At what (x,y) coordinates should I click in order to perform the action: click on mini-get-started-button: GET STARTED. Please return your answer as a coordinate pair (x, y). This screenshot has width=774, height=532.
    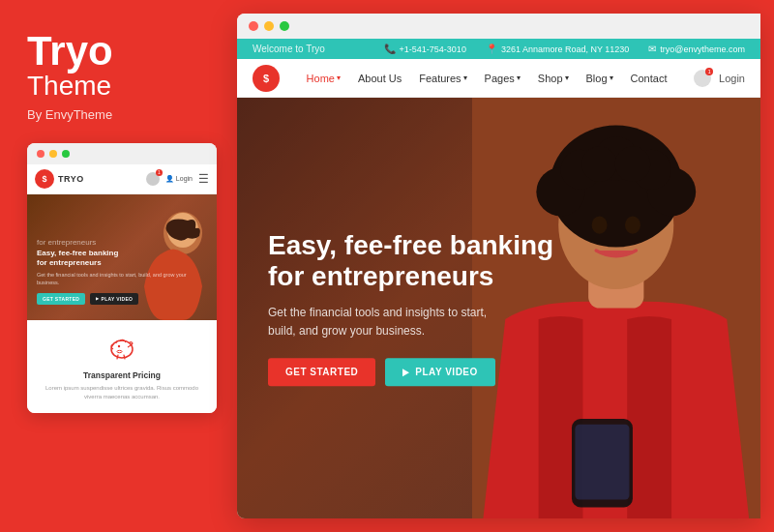
    Looking at the image, I should click on (61, 299).